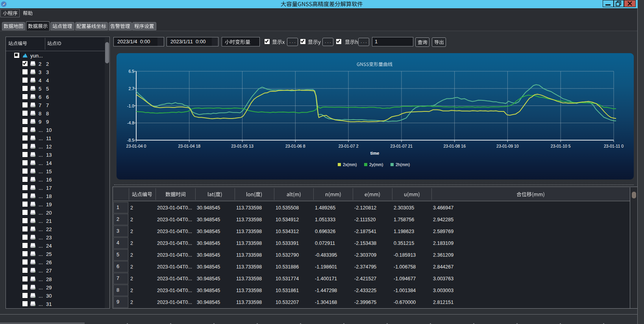 The height and width of the screenshot is (324, 644). Describe the element at coordinates (131, 106) in the screenshot. I see `svg-text: -1.0` at that location.